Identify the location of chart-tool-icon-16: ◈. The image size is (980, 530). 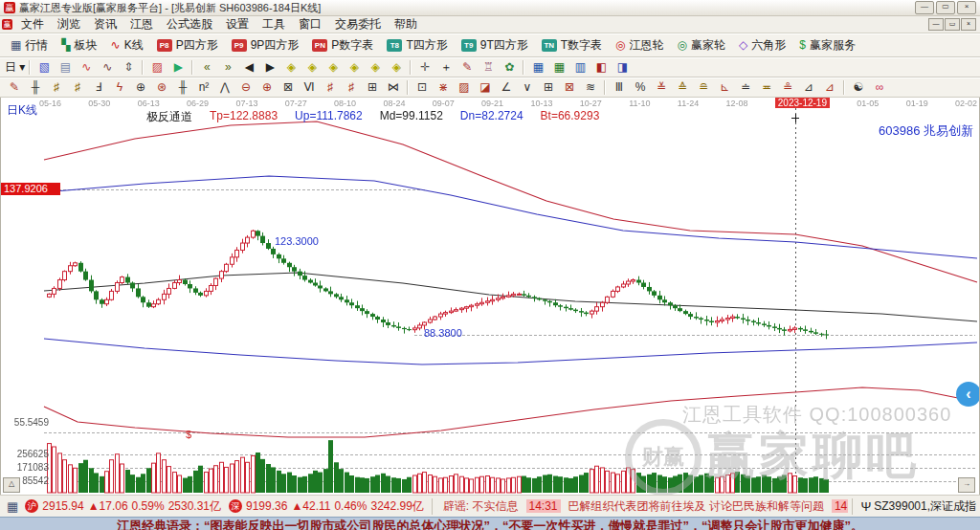
(312, 67).